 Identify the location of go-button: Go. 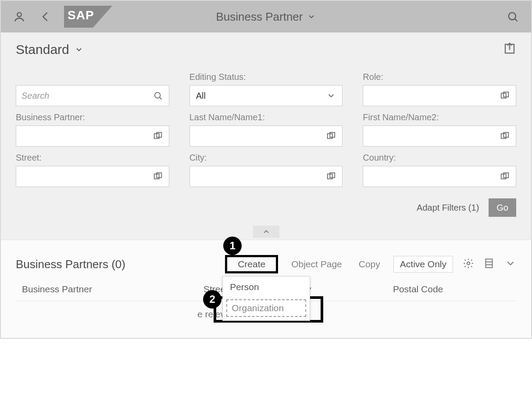
(503, 208).